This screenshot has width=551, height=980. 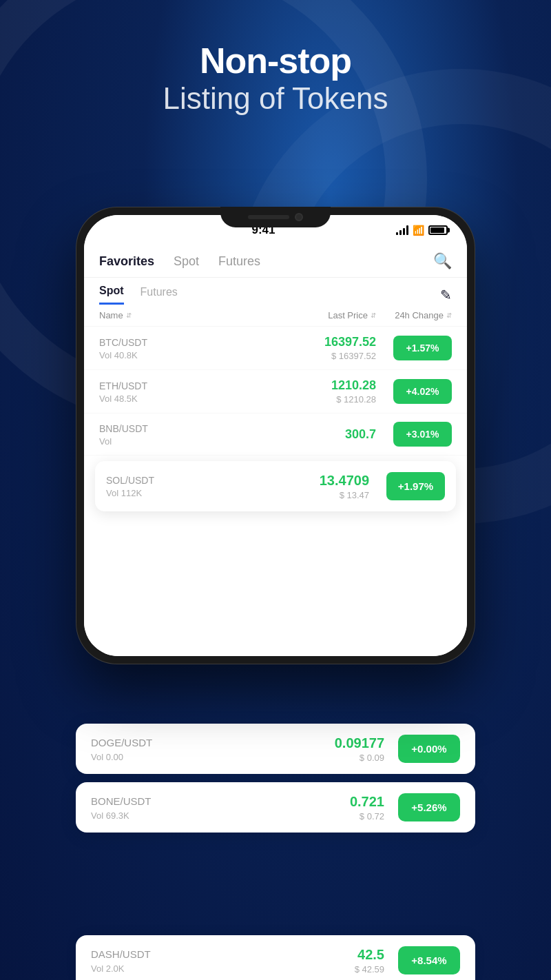 I want to click on extended-cards-section: DOGE/USDT Vol 0.00 0.09177 $ 0.09 +0.00%…, so click(x=276, y=782).